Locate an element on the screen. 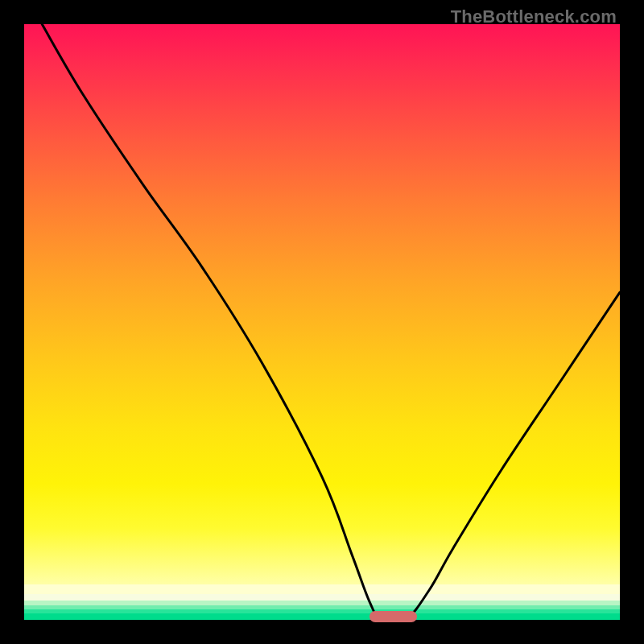 The width and height of the screenshot is (644, 644). watermark-label: TheBottleneck.com is located at coordinates (534, 17).